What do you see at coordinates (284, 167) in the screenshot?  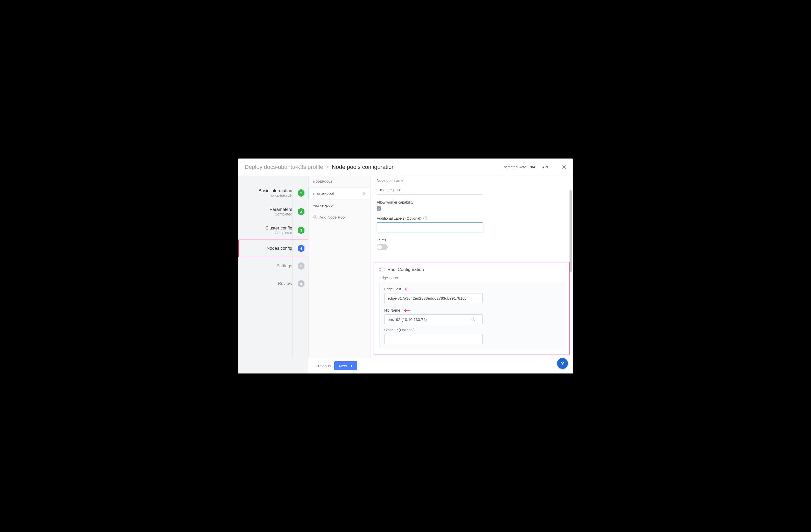 I see `breadcrumb-prefix: Deploy docs-ubuntu-k3s profile` at bounding box center [284, 167].